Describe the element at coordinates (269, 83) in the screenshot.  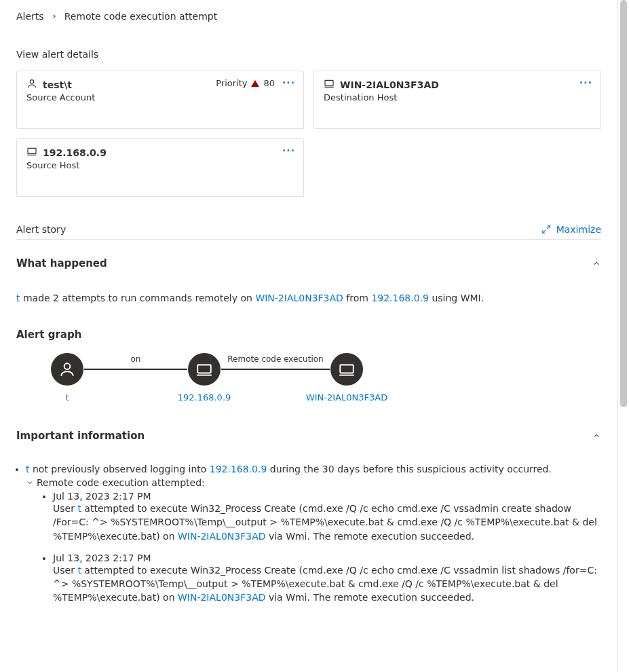
I see `priority-value: 80` at that location.